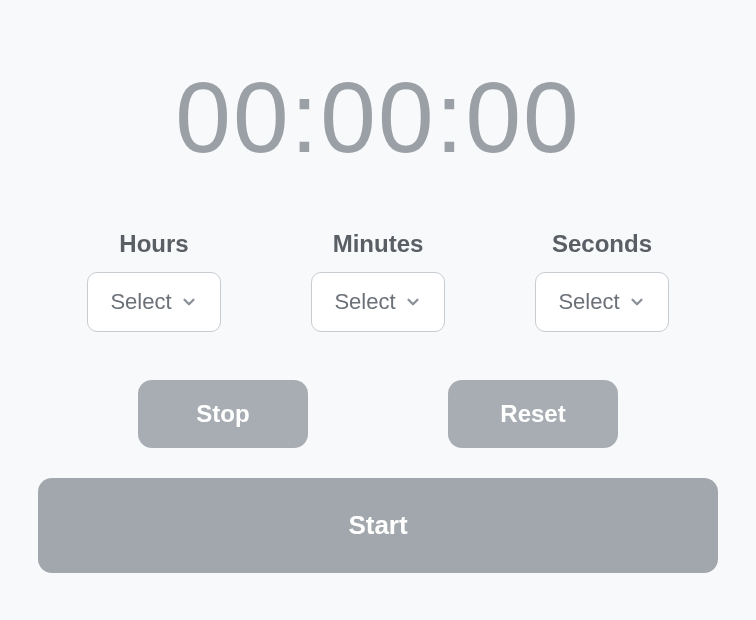  What do you see at coordinates (378, 281) in the screenshot?
I see `time-selectors: Hours Select Minutes Select Seconds Sele…` at bounding box center [378, 281].